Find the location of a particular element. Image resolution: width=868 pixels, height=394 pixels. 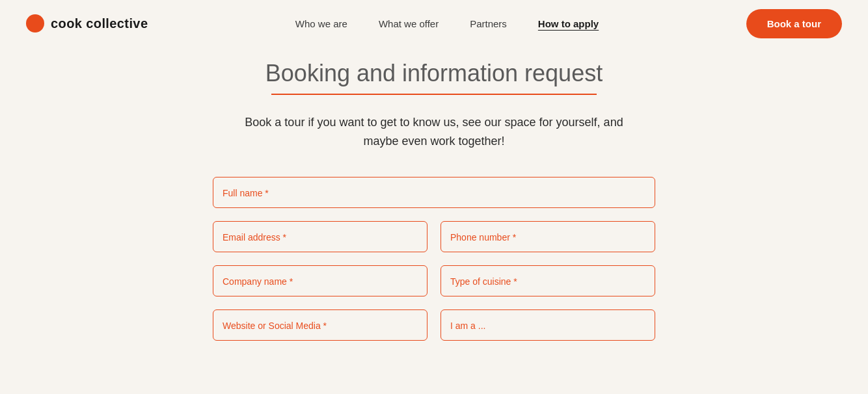

email-input is located at coordinates (320, 237).